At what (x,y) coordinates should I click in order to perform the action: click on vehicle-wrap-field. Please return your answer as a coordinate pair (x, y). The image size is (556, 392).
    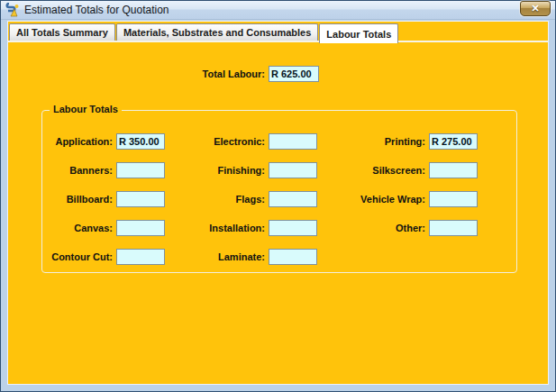
    Looking at the image, I should click on (453, 199).